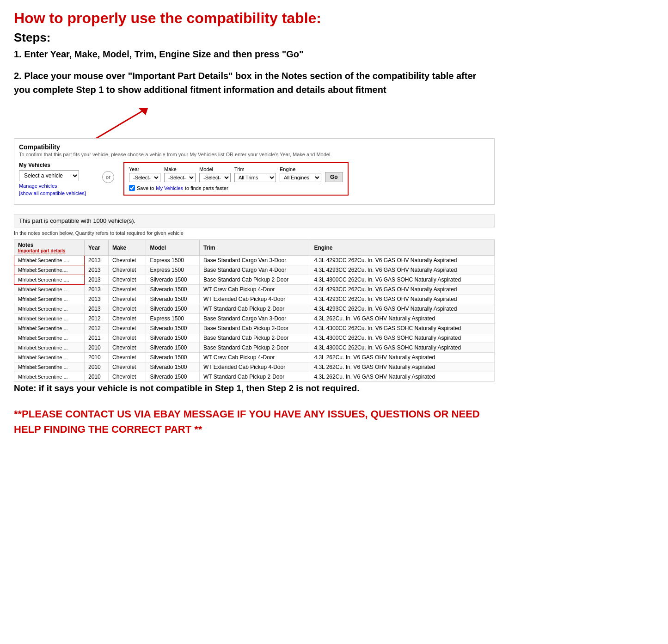 The image size is (668, 644). I want to click on trim-label: Trim, so click(255, 169).